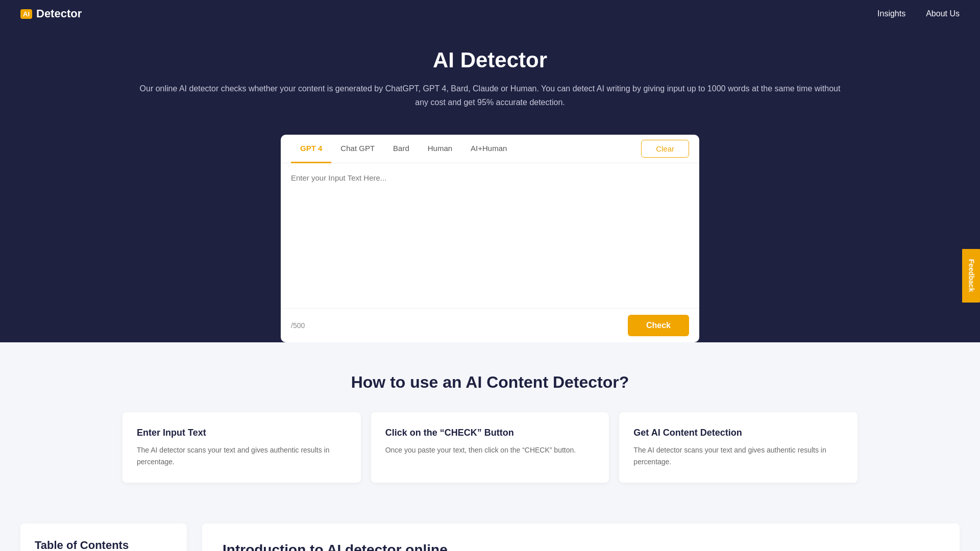 This screenshot has width=980, height=551. What do you see at coordinates (490, 383) in the screenshot?
I see `how-section-title: How to use an AI Content Detector?` at bounding box center [490, 383].